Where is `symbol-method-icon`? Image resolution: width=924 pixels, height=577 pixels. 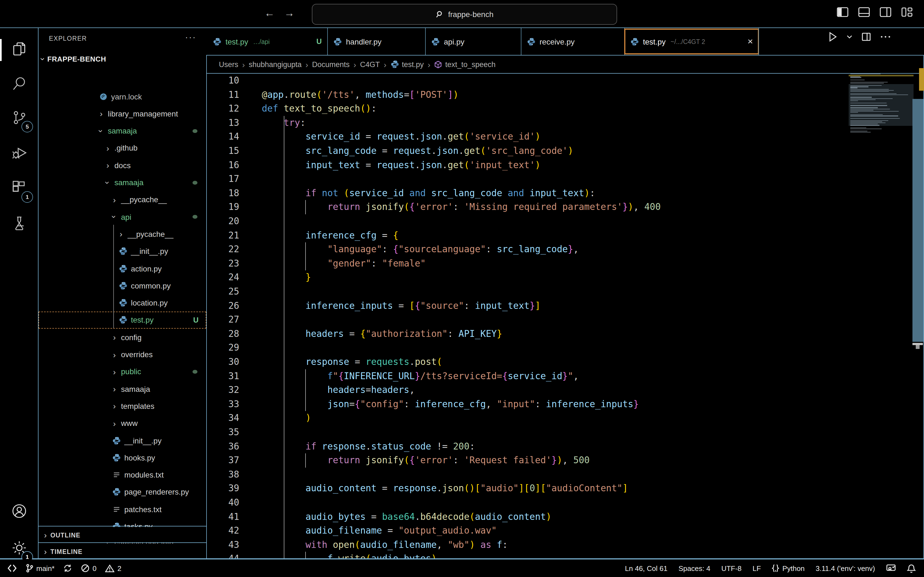
symbol-method-icon is located at coordinates (438, 64).